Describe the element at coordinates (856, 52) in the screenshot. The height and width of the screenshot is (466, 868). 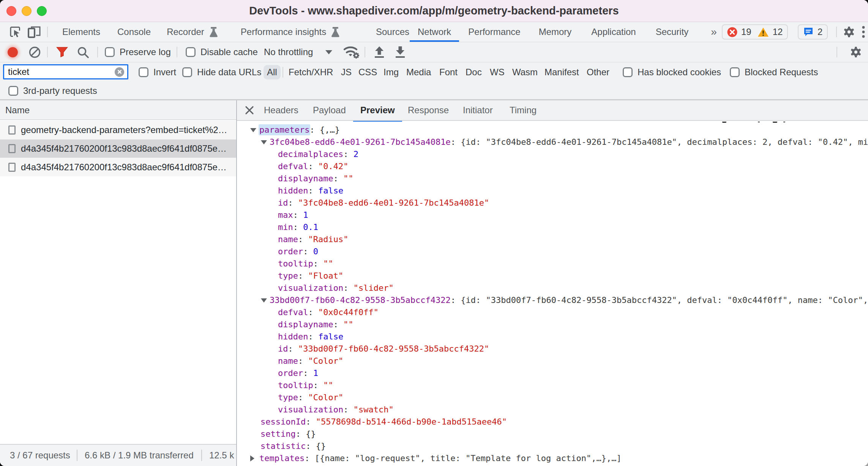
I see `network-settings-button` at that location.